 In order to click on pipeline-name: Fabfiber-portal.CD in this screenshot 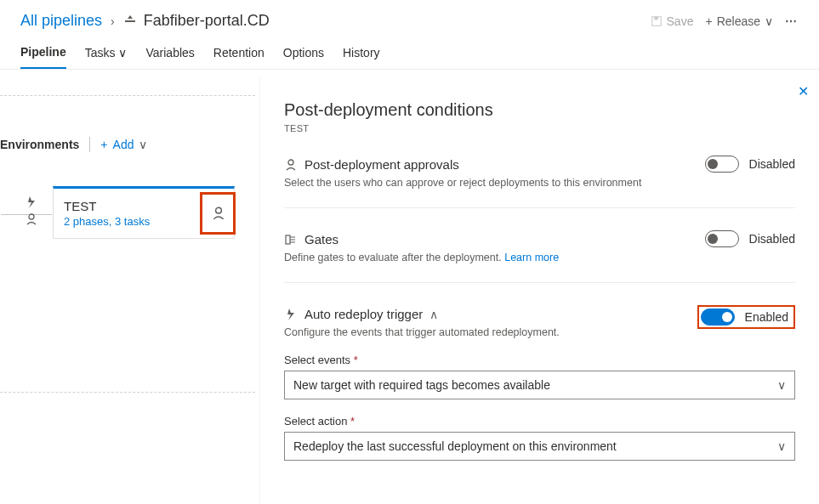, I will do `click(207, 20)`.